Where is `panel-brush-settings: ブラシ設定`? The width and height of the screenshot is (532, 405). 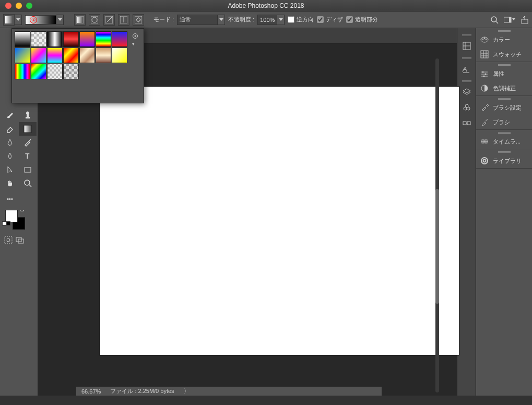 panel-brush-settings: ブラシ設定 is located at coordinates (504, 108).